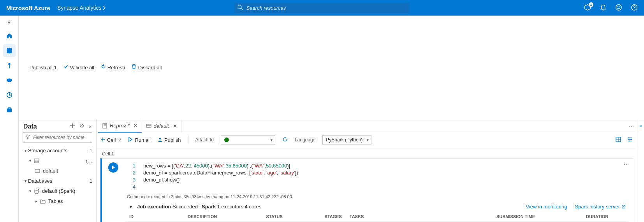 The height and width of the screenshot is (222, 644). What do you see at coordinates (89, 161) in the screenshot?
I see `storage-child-ellipsis: (…` at bounding box center [89, 161].